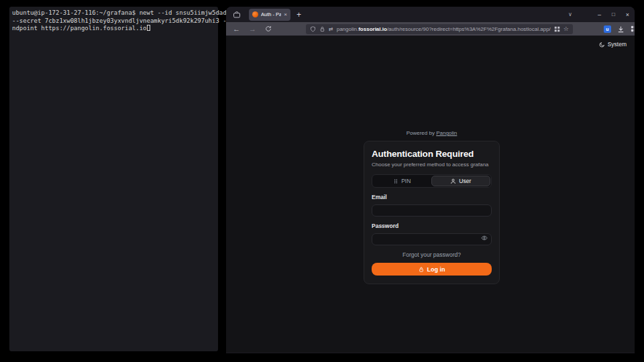 This screenshot has width=644, height=362. What do you see at coordinates (619, 29) in the screenshot?
I see `toolbar-extensions: u ◎ ≡` at bounding box center [619, 29].